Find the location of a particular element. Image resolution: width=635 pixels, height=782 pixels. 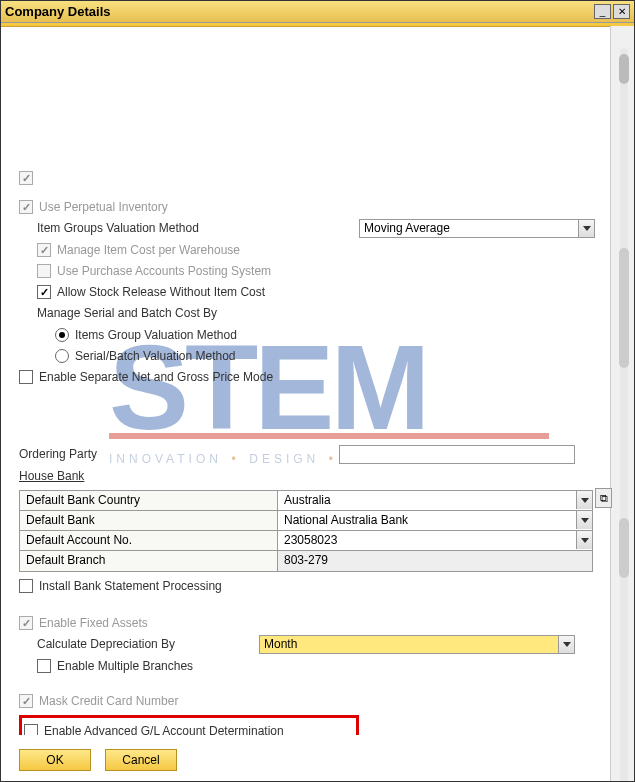

minimize-button: _ is located at coordinates (602, 12).